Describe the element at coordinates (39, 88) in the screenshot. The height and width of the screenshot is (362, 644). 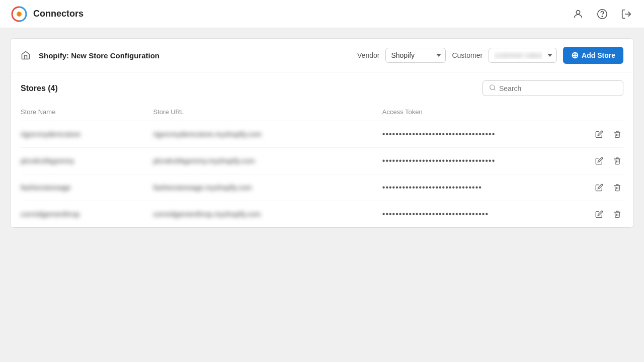
I see `stores-title: Stores (4)` at that location.